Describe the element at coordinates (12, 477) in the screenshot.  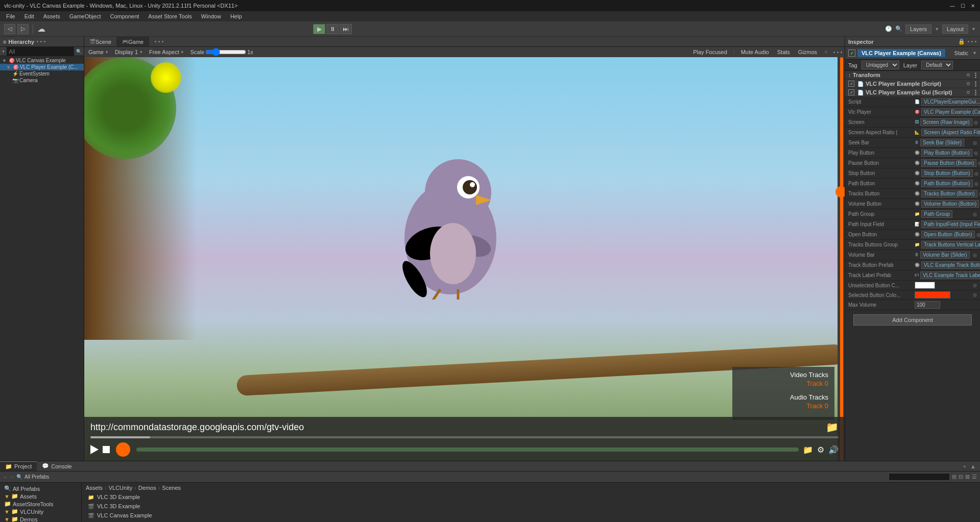
I see `bottom-forward-icon: →` at that location.